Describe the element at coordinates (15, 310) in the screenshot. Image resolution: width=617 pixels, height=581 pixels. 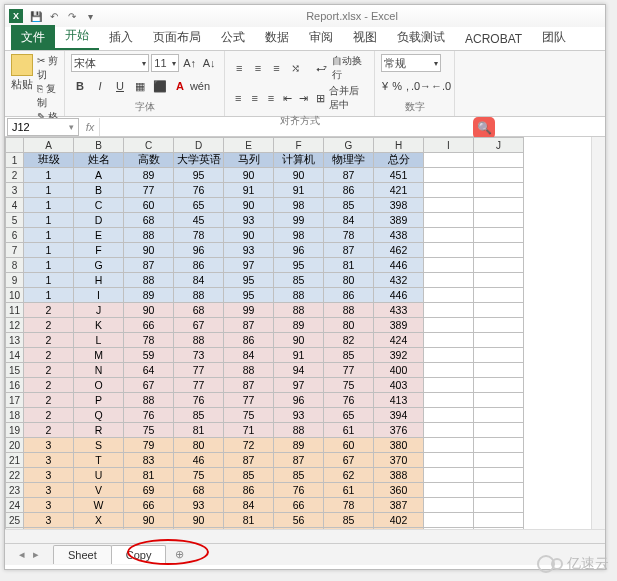
I see `row-header: 11` at that location.